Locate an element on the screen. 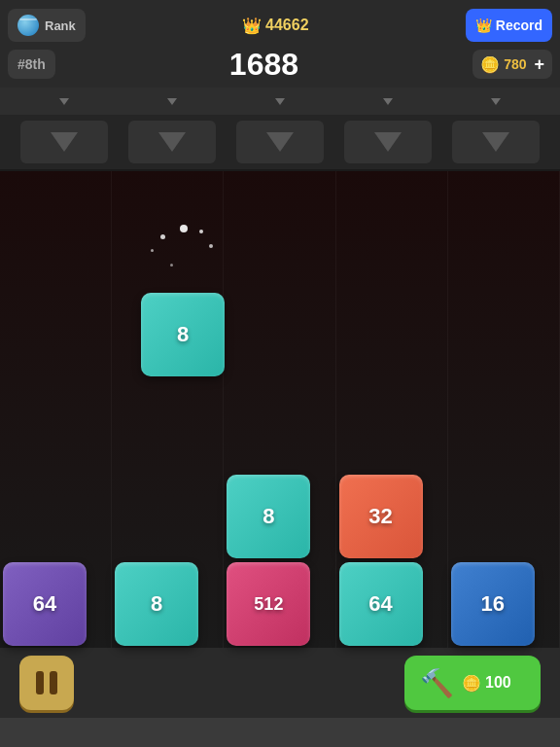 This screenshot has width=560, height=747. rank-label: Rank is located at coordinates (60, 25).